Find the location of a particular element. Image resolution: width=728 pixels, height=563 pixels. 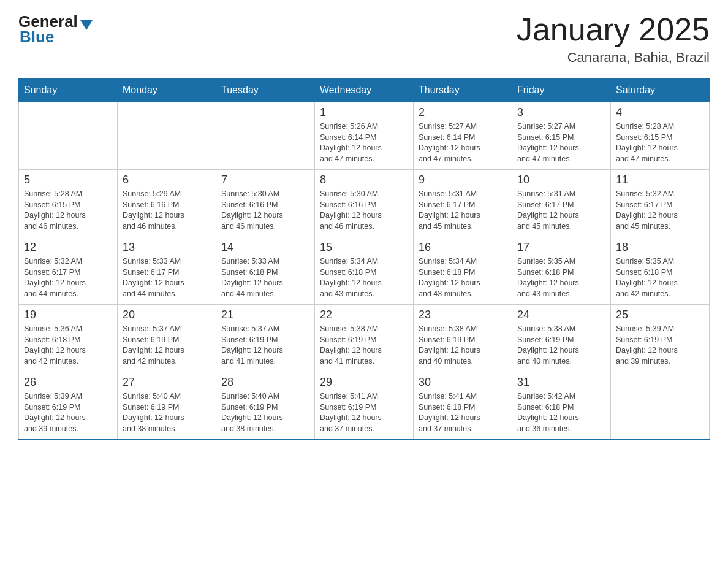

day-number: 18 is located at coordinates (660, 248).